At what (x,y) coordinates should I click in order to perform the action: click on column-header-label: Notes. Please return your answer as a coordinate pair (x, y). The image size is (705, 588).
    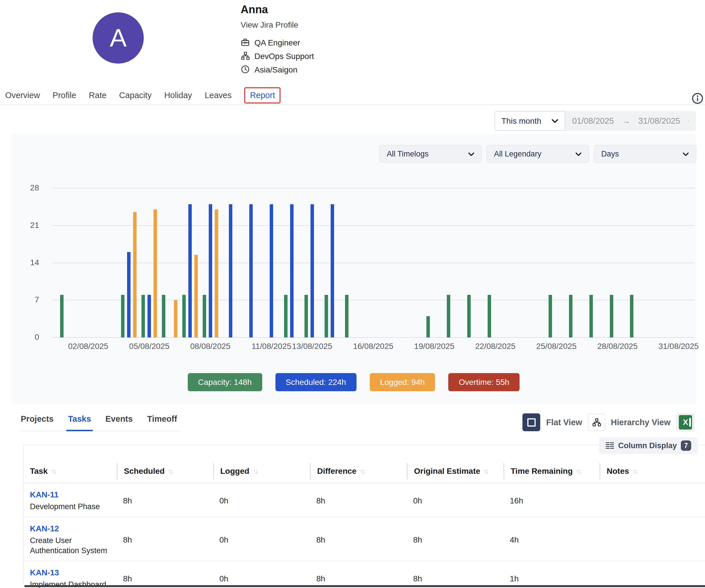
    Looking at the image, I should click on (618, 471).